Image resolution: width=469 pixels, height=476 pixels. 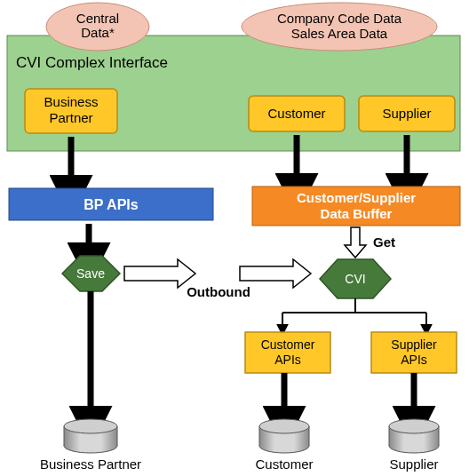 I want to click on outbound-label: Outbound, so click(x=219, y=291).